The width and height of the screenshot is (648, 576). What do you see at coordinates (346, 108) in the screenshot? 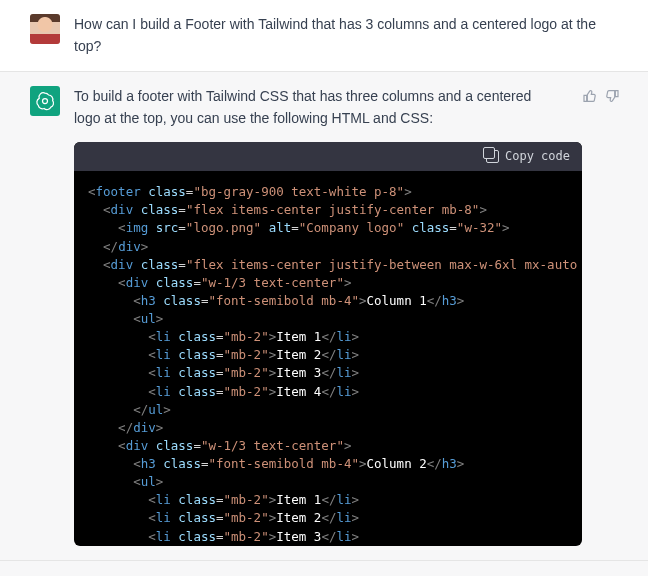
I see `assistant-intro-text: To build a footer with Tailwind CSS that…` at bounding box center [346, 108].